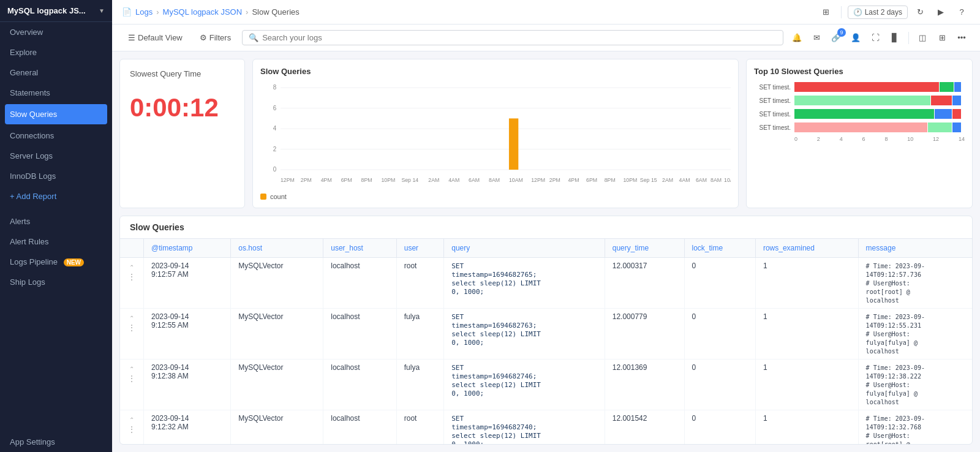 This screenshot has height=452, width=980. Describe the element at coordinates (546, 428) in the screenshot. I see `table-row: ⌃ ⋮ 2023-09-14 9:12:32 AM MySQLVector lo…` at that location.